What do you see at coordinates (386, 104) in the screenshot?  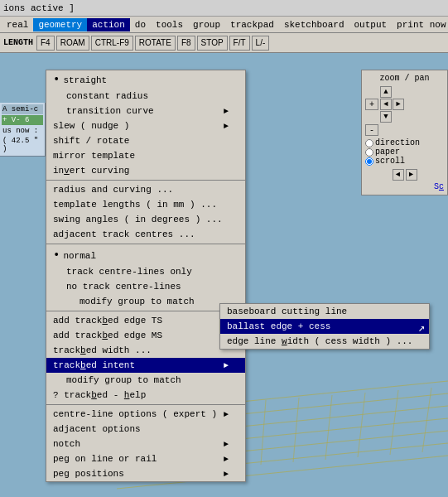 I see `pan-left-button: ◄` at bounding box center [386, 104].